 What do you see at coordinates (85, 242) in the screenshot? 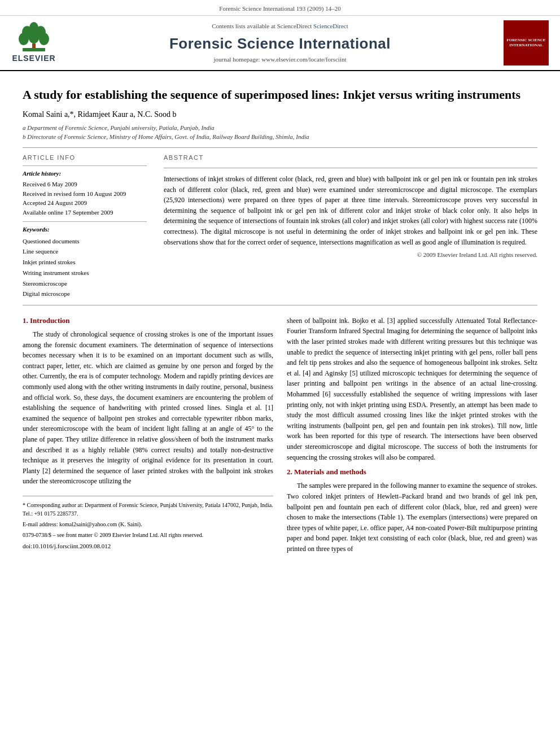
I see `keyword-1: Questioned documents` at bounding box center [85, 242].